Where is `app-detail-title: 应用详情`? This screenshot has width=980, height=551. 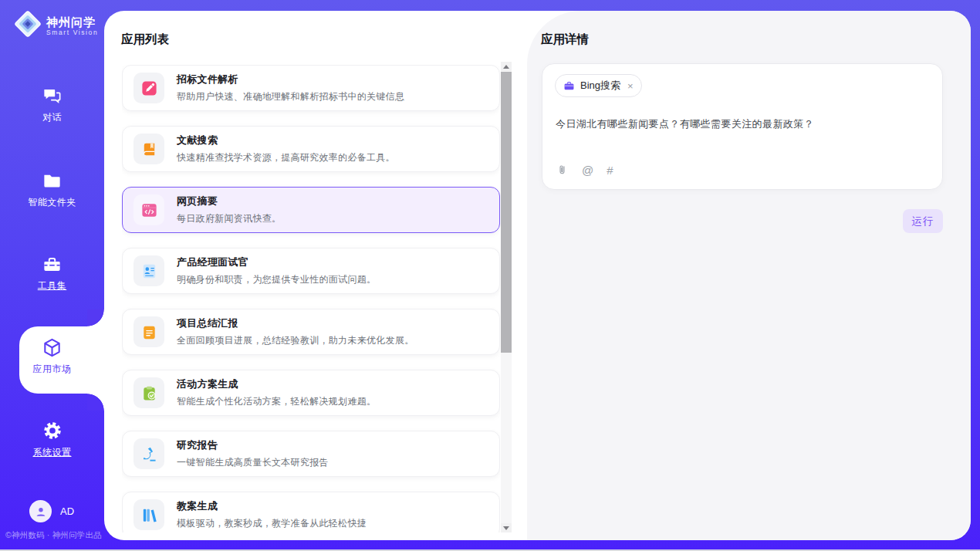
app-detail-title: 应用详情 is located at coordinates (565, 40).